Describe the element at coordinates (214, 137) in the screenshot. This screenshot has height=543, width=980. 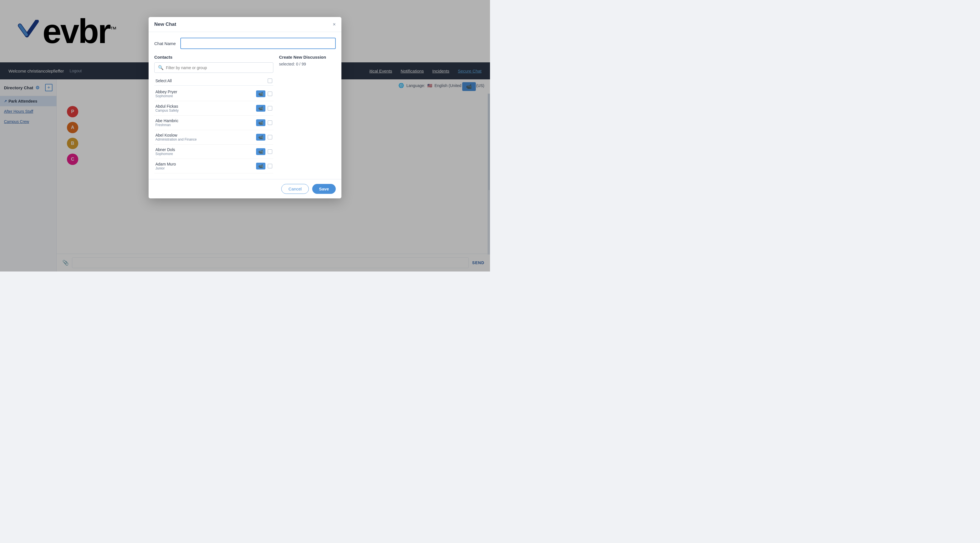
I see `contact-item-3: Abel Koslow Administration and Finance 📹` at that location.